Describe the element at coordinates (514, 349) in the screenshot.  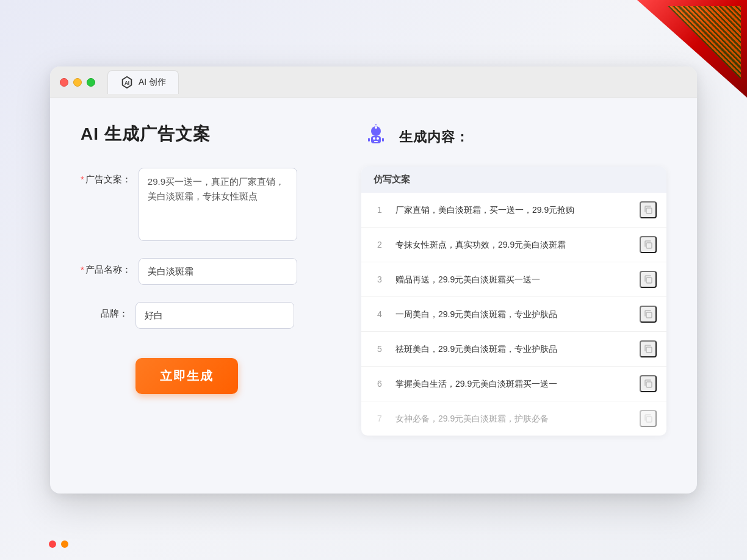
I see `table-row: 5 祛斑美白，29.9元美白淡斑霜，专业护肤品` at that location.